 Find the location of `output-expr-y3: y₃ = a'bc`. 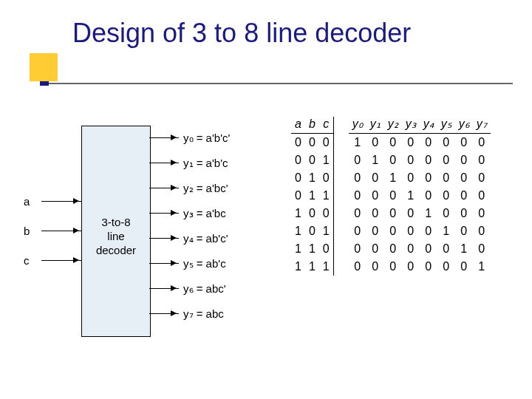

output-expr-y3: y₃ = a'bc is located at coordinates (205, 214).